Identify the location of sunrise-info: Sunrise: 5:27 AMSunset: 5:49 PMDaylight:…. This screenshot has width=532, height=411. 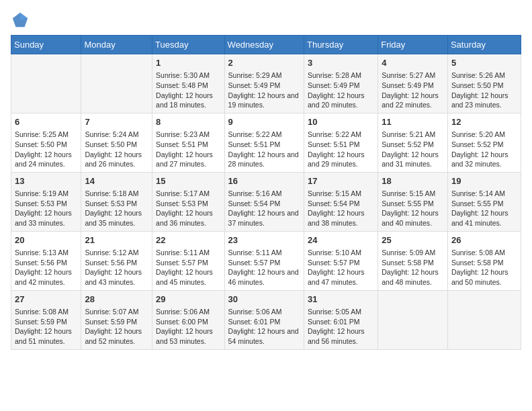
(410, 90).